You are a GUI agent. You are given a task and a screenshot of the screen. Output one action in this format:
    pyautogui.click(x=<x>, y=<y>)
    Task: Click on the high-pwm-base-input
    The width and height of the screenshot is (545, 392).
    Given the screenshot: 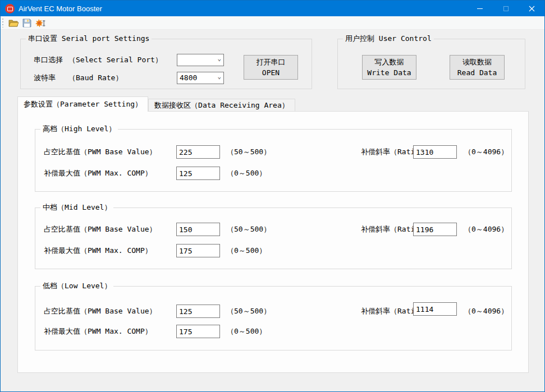 What is the action you would take?
    pyautogui.click(x=198, y=152)
    